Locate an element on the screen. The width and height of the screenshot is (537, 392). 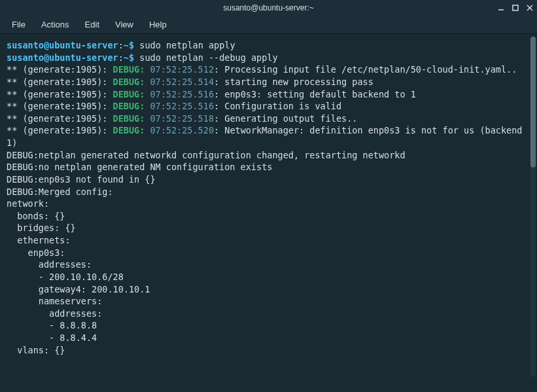
output-line: ethernets: is located at coordinates (268, 241).